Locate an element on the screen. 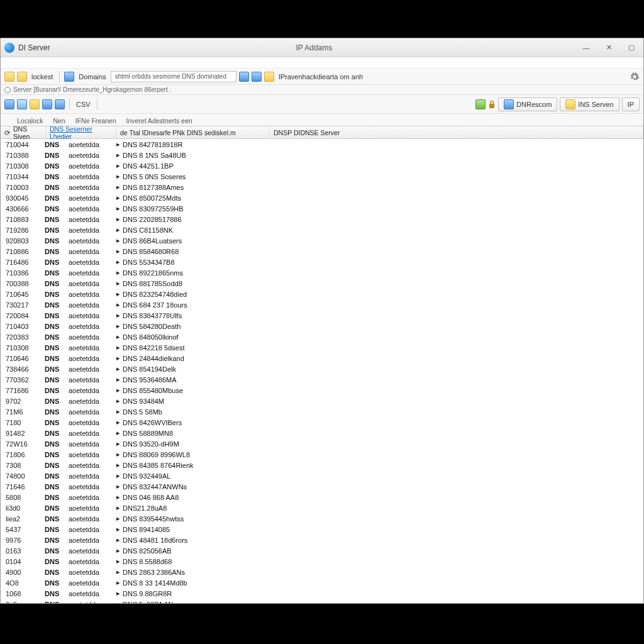 This screenshot has height=644, width=644. table-row: 71646DNSaoetetdda▸DNS 832447ANWNs is located at coordinates (322, 487).